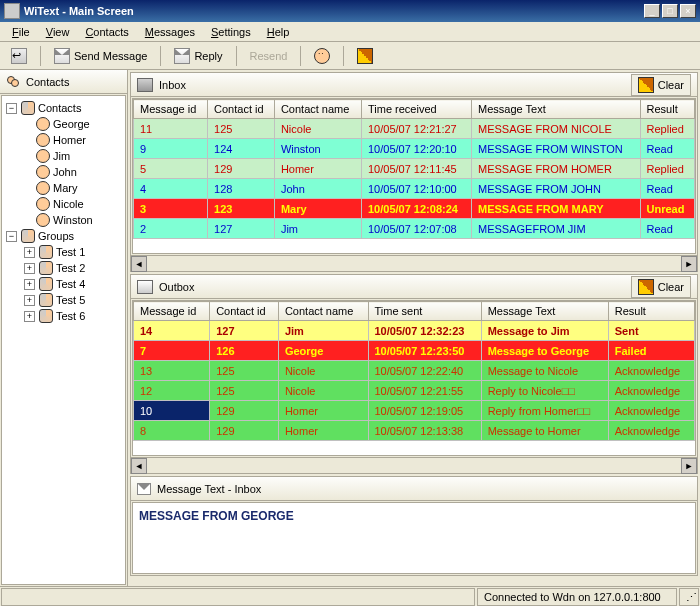 This screenshot has width=700, height=606. What do you see at coordinates (577, 597) in the screenshot?
I see `status-connection: Connected to Wdn on 127.0.0.1:800` at bounding box center [577, 597].